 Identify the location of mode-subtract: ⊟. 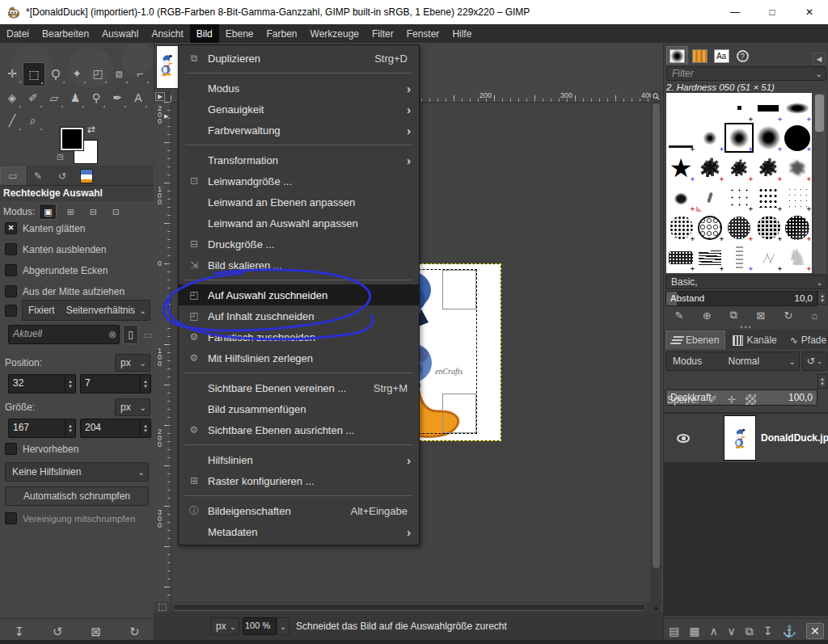
(93, 212).